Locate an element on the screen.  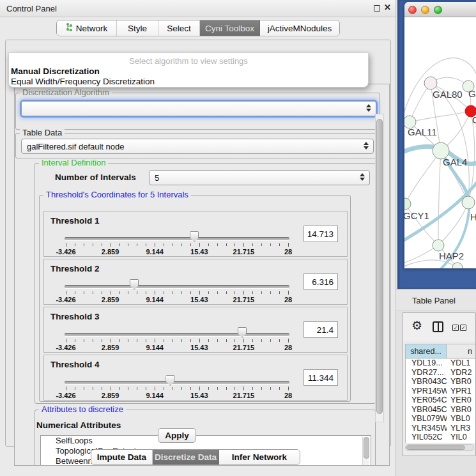
table-cell: YBL079W is located at coordinates (426, 419).